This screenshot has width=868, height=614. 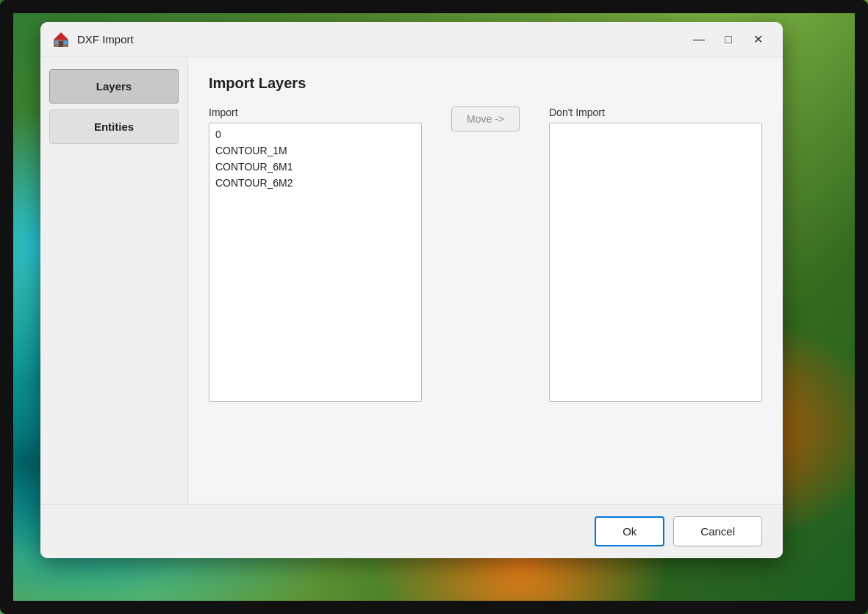 I want to click on dialog-footer: Ok Cancel, so click(x=412, y=531).